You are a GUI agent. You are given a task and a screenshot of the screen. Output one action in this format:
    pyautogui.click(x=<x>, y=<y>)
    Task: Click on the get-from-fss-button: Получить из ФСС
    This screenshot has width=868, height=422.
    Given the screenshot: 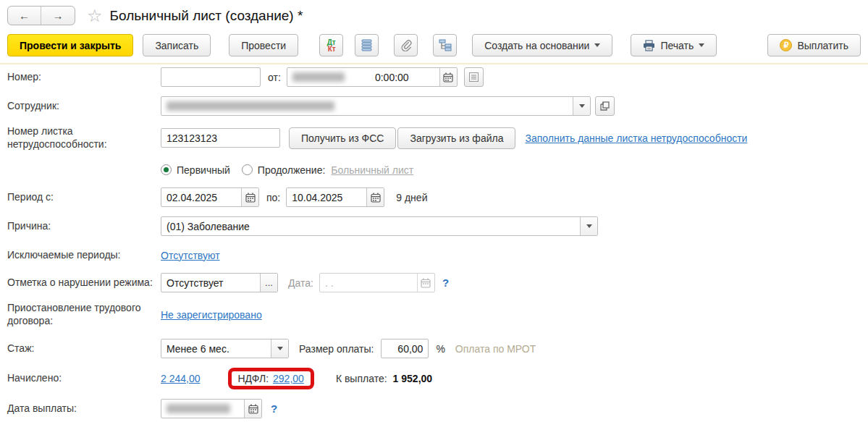 What is the action you would take?
    pyautogui.click(x=342, y=138)
    